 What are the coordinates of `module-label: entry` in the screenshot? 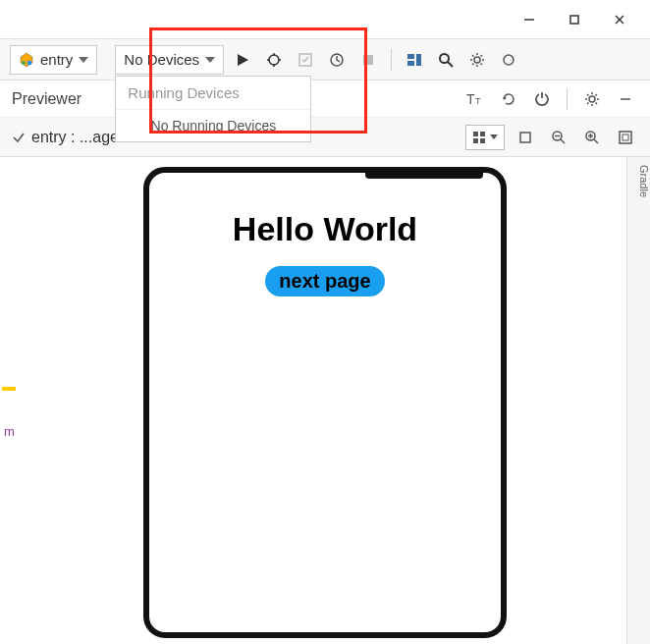 It's located at (57, 59).